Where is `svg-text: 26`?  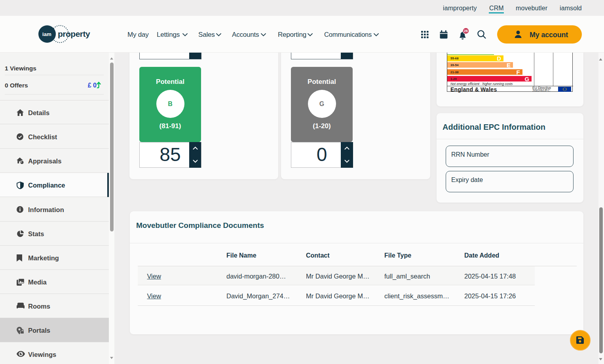
svg-text: 26 is located at coordinates (466, 31).